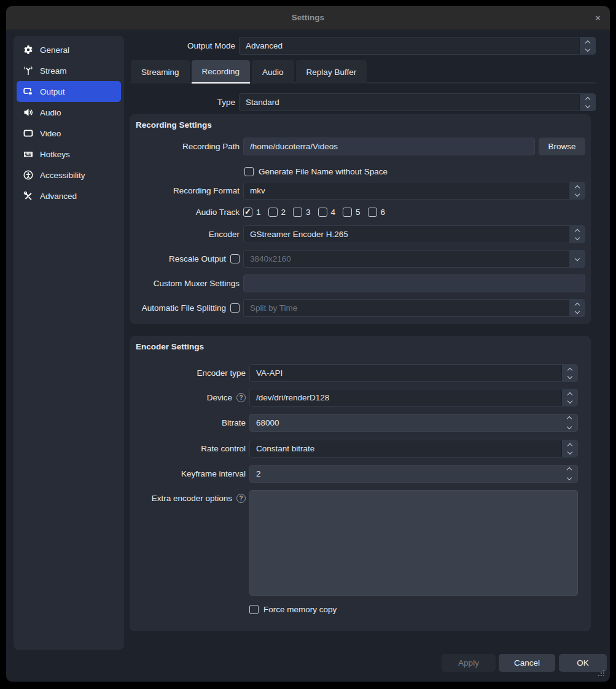  Describe the element at coordinates (254, 609) in the screenshot. I see `force-memory-copy-checkbox` at that location.